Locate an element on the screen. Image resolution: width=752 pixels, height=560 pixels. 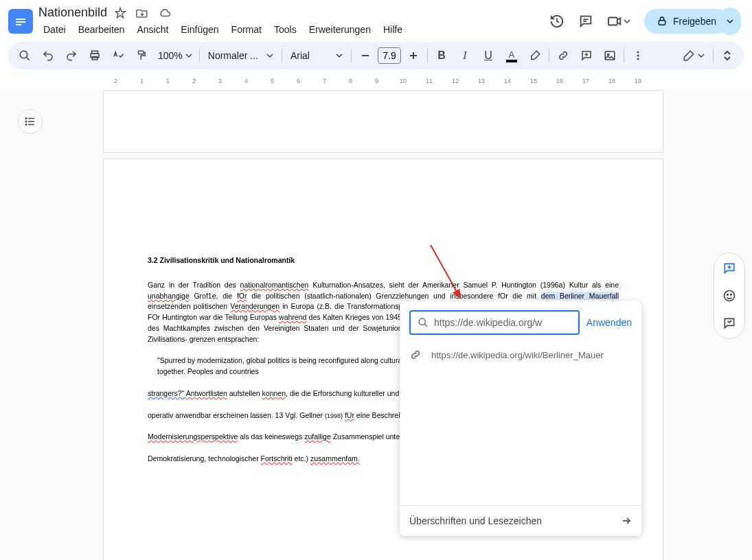
link-icon is located at coordinates (415, 355).